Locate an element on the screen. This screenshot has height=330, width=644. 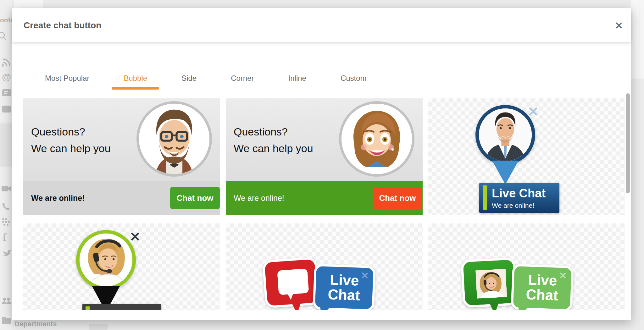
tab-most-popular: Most Popular is located at coordinates (67, 82).